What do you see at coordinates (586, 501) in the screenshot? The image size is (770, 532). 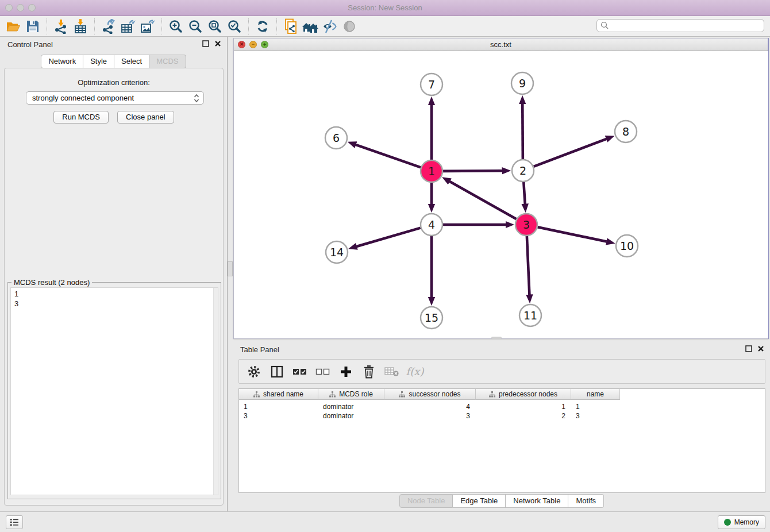 I see `tab-motifs: Motifs` at bounding box center [586, 501].